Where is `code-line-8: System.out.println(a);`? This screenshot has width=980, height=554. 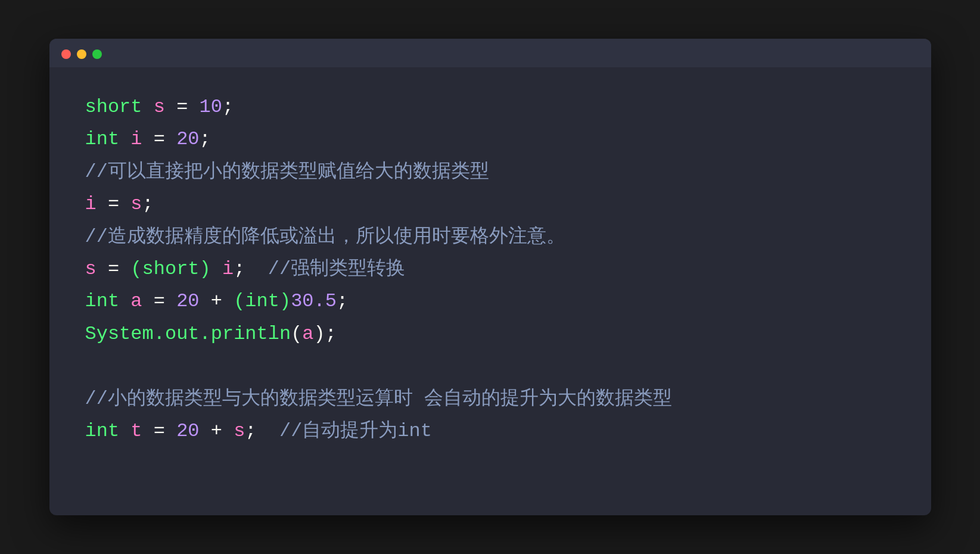
code-line-8: System.out.println(a); is located at coordinates (490, 334).